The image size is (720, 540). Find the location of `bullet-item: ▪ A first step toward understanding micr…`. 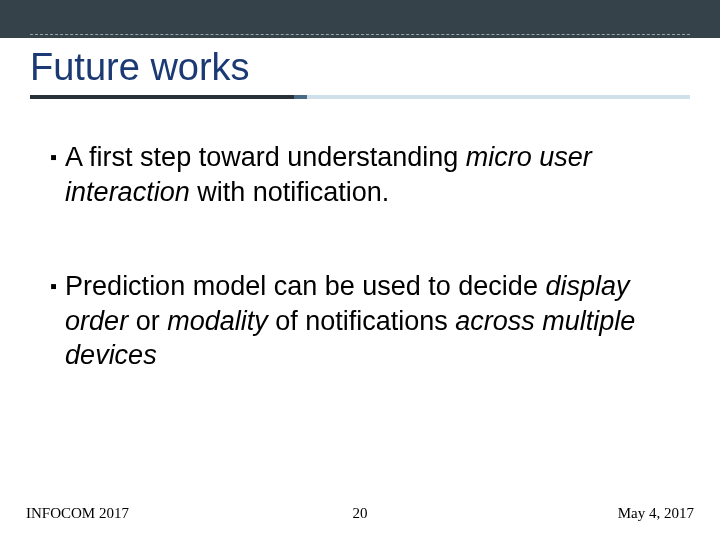

bullet-item: ▪ A first step toward understanding micr… is located at coordinates (360, 174).